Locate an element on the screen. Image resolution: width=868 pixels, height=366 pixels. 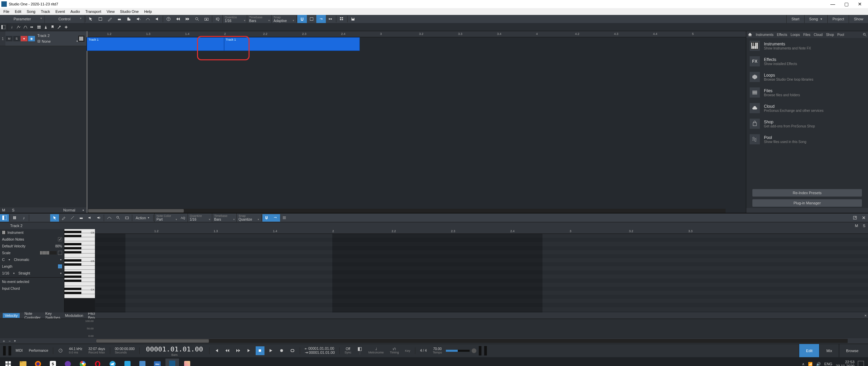
ed-solo: S is located at coordinates (864, 226).